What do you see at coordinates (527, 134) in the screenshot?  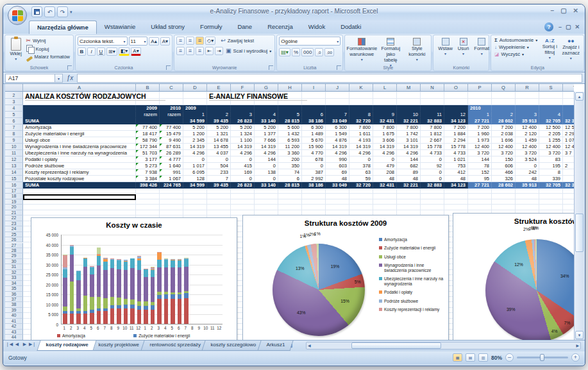 I see `cell: 2 120` at bounding box center [527, 134].